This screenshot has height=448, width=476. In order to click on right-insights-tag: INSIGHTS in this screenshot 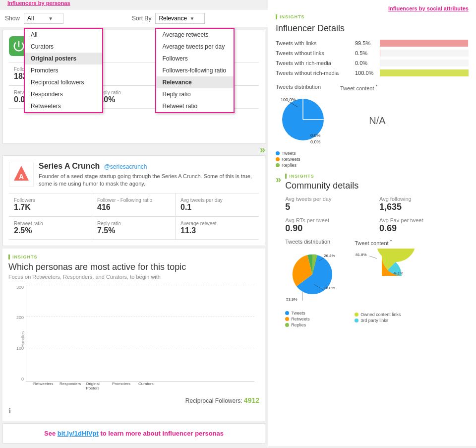, I will do `click(291, 17)`.